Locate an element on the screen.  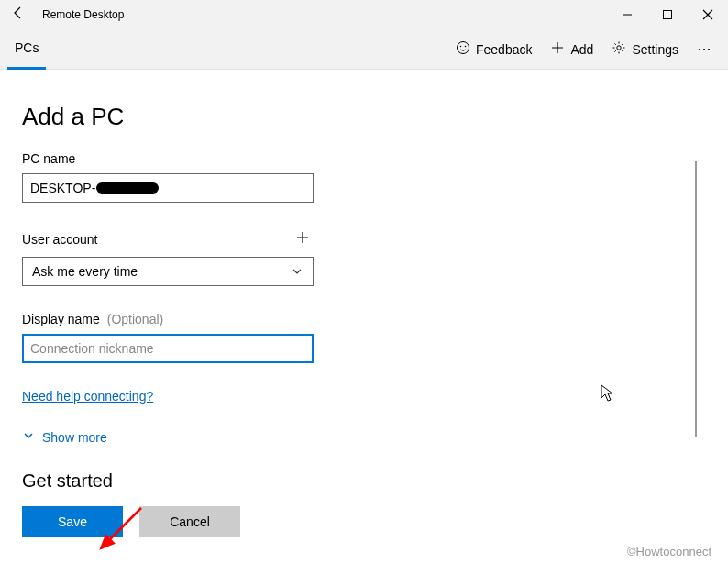
redacted-text is located at coordinates (127, 188).